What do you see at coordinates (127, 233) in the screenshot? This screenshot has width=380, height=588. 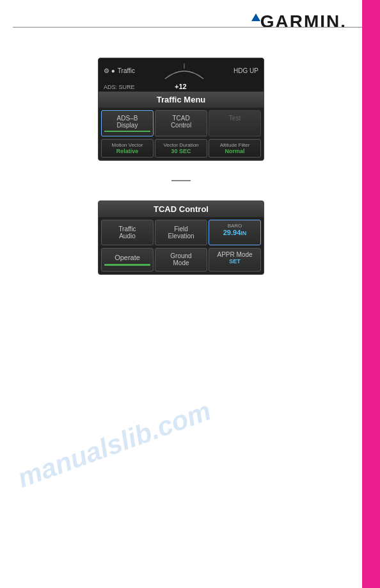 I see `traffic-audio-button: TrafficAudio` at bounding box center [127, 233].